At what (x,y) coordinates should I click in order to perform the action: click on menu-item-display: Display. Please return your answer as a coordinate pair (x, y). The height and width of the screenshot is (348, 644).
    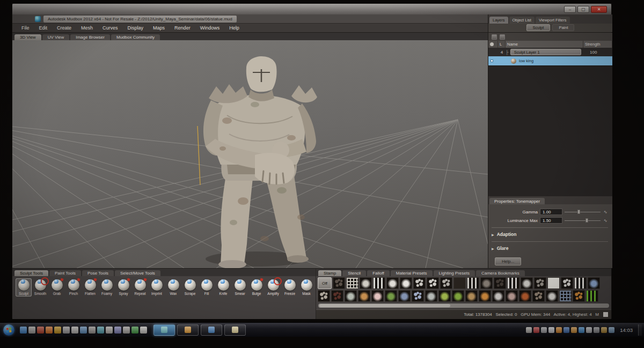
    Looking at the image, I should click on (136, 28).